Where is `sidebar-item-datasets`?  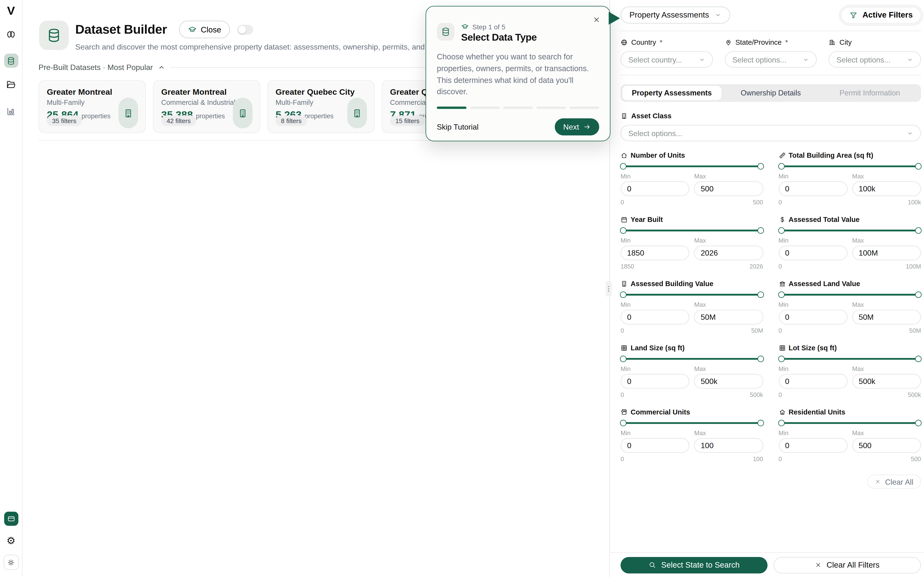 sidebar-item-datasets is located at coordinates (11, 61).